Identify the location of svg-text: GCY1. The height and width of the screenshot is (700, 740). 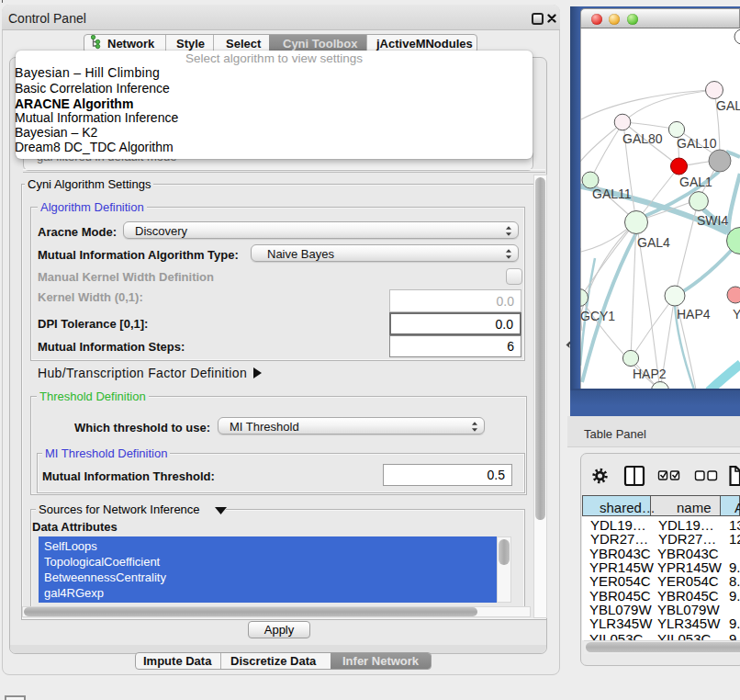
(598, 316).